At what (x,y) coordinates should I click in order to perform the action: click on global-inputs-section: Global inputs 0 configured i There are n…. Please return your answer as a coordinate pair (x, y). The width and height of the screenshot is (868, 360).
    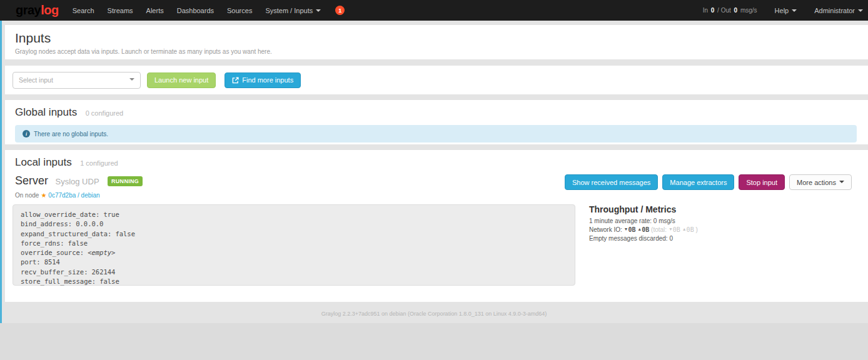
    Looking at the image, I should click on (437, 122).